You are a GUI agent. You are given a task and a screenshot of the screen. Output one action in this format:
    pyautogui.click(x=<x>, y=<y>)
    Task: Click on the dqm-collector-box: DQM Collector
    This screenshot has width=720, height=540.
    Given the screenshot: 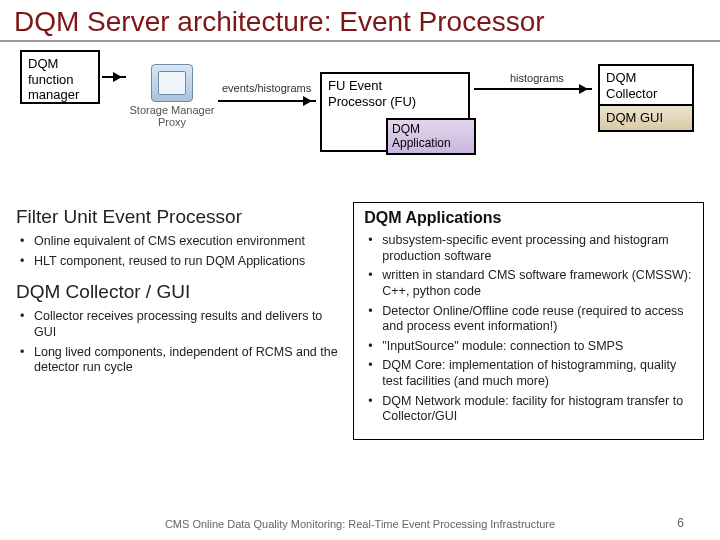 What is the action you would take?
    pyautogui.click(x=646, y=86)
    